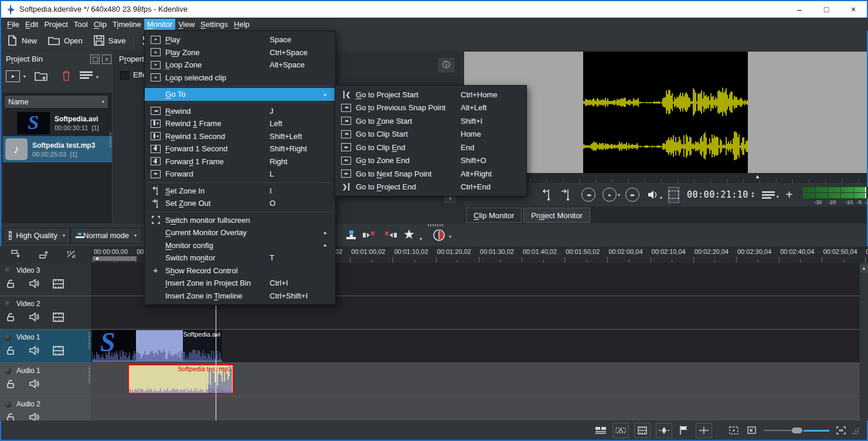  Describe the element at coordinates (390, 235) in the screenshot. I see `remove-all-spaces-button` at that location.